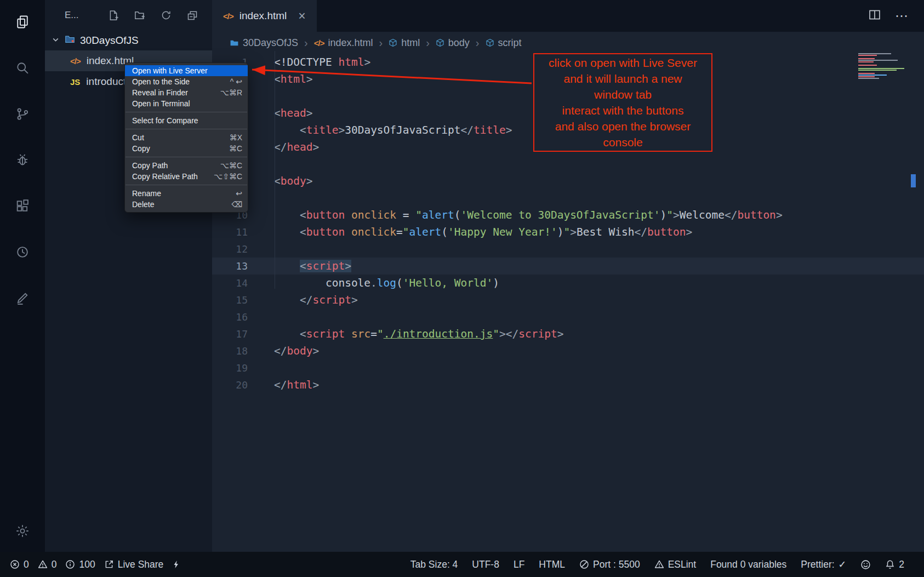 The image size is (924, 577). What do you see at coordinates (128, 15) in the screenshot?
I see `explorer-header: E...` at bounding box center [128, 15].